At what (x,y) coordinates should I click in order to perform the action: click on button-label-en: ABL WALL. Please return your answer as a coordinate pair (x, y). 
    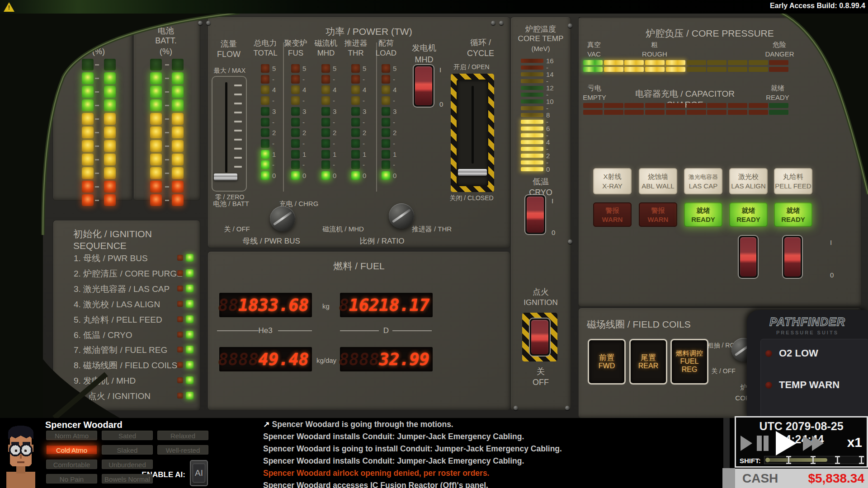
    Looking at the image, I should click on (658, 186).